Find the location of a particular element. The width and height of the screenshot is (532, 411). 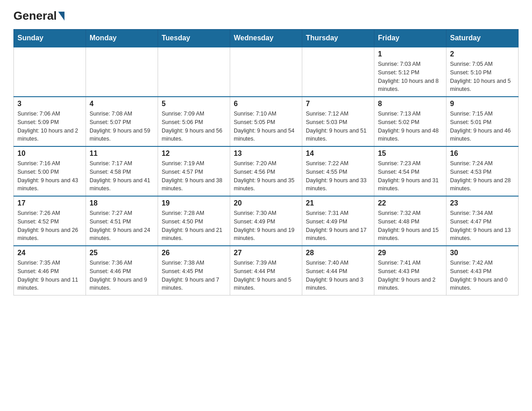

day-info: Sunrise: 7:05 AMSunset: 5:10 PMDaylight:… is located at coordinates (482, 77).